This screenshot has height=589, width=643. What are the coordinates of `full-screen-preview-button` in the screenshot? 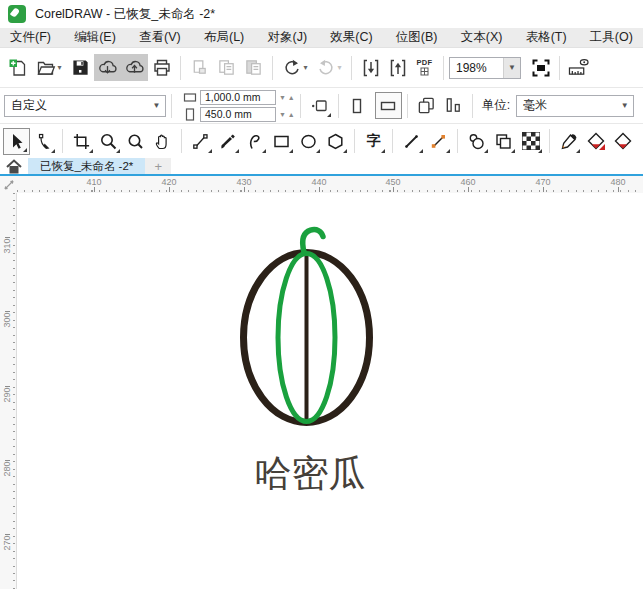 It's located at (540, 68).